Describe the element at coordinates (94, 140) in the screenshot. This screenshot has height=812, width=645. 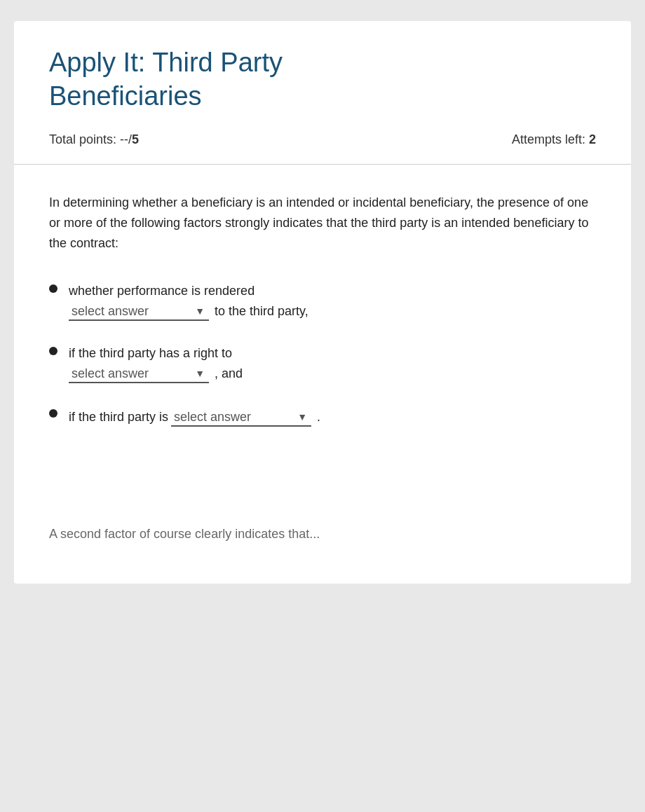
I see `total-points: Total points: --/5` at that location.